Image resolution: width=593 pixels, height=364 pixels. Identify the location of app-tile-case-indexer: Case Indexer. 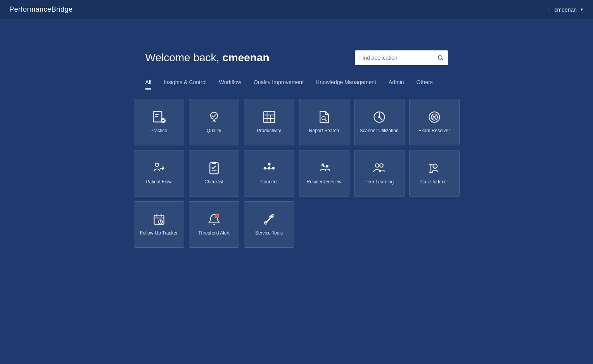
(434, 173).